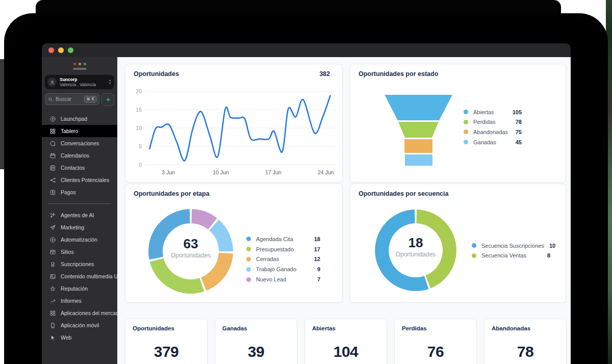  I want to click on media-image-icon, so click(53, 276).